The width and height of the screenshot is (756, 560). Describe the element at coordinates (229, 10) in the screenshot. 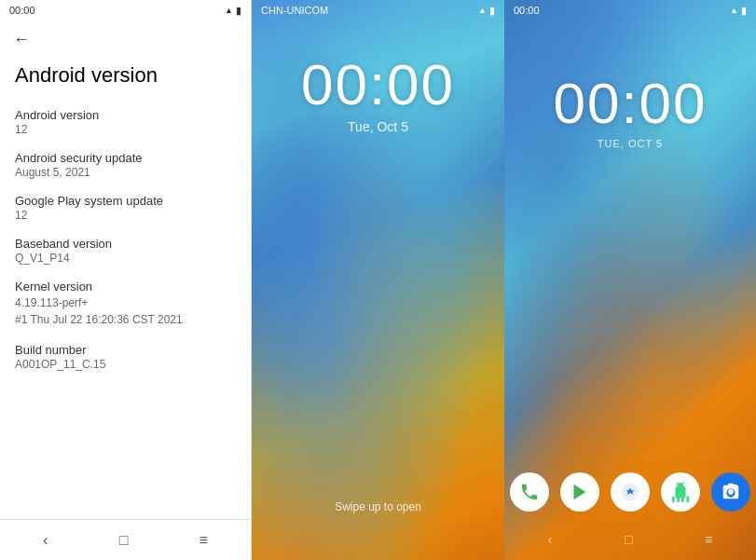

I see `signal-icon: ▲` at that location.